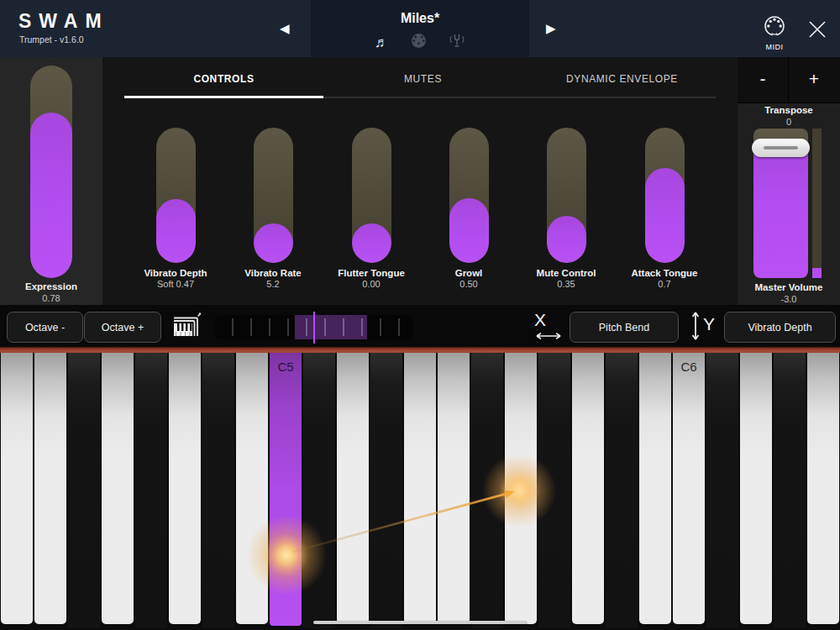  What do you see at coordinates (51, 286) in the screenshot?
I see `expression-label: Expression` at bounding box center [51, 286].